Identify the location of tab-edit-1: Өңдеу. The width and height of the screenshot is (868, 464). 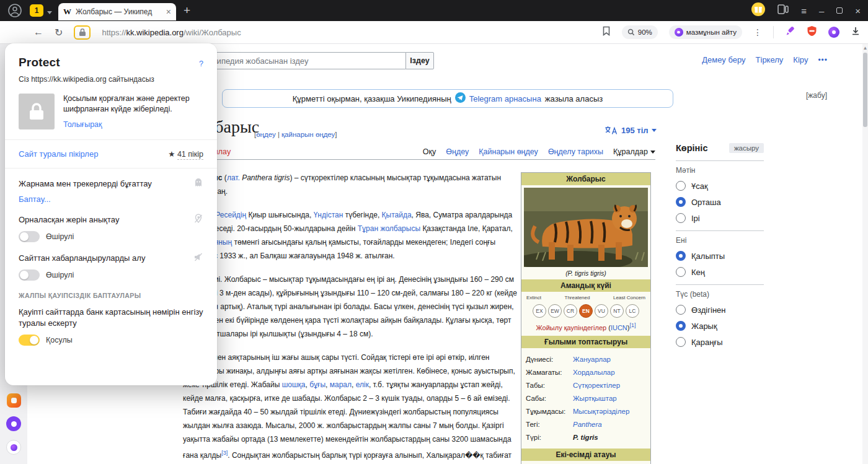
(458, 152).